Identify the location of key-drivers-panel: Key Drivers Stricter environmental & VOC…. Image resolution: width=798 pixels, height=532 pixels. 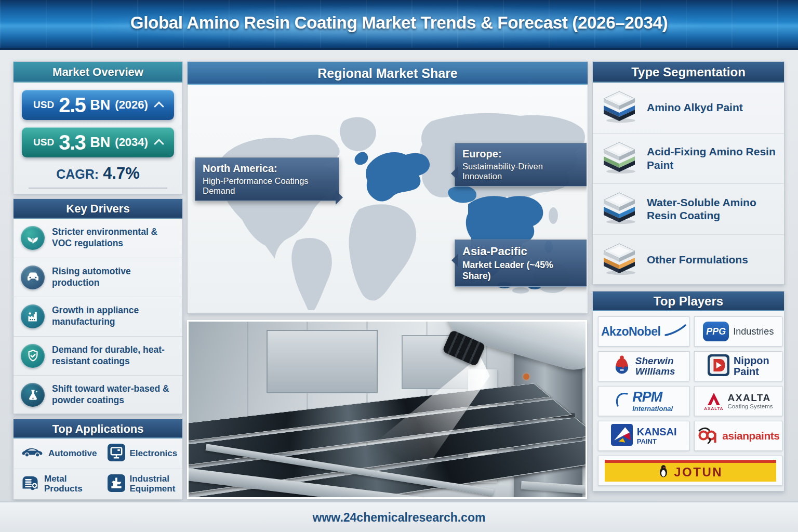
(98, 307).